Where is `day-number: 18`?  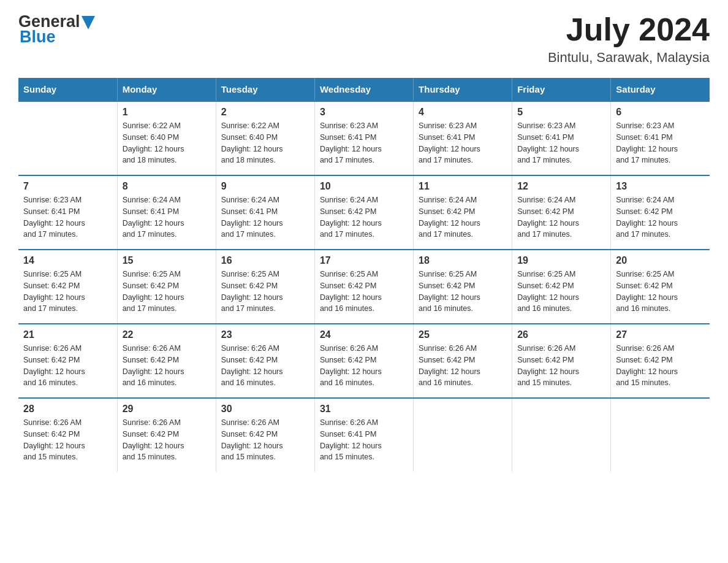 day-number: 18 is located at coordinates (463, 261).